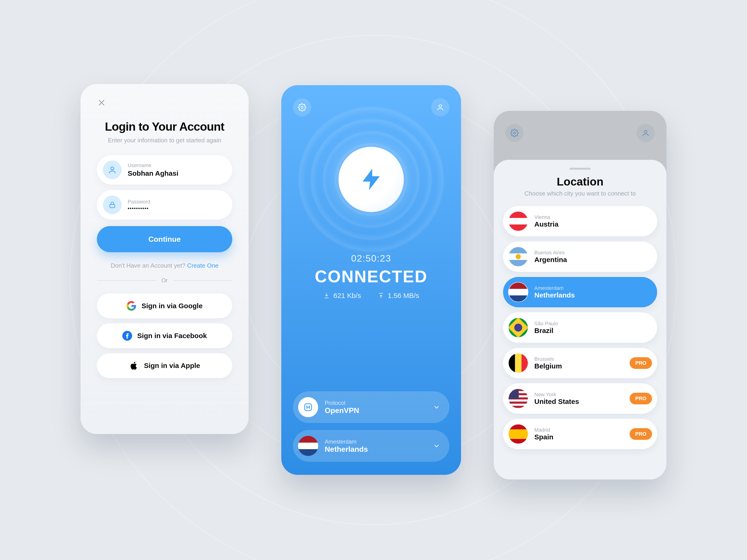  Describe the element at coordinates (544, 437) in the screenshot. I see `location-country: Spain` at that location.